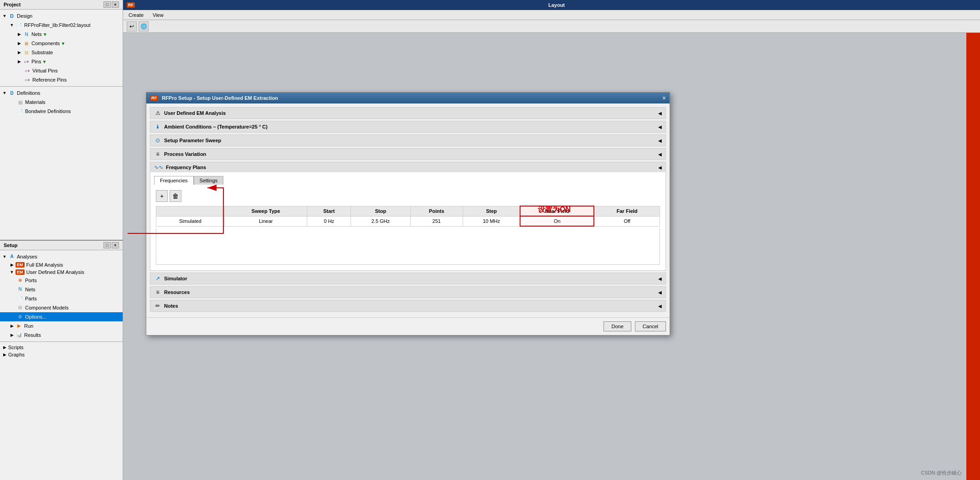 This screenshot has height=480, width=980. I want to click on run-expander: ▶, so click(12, 326).